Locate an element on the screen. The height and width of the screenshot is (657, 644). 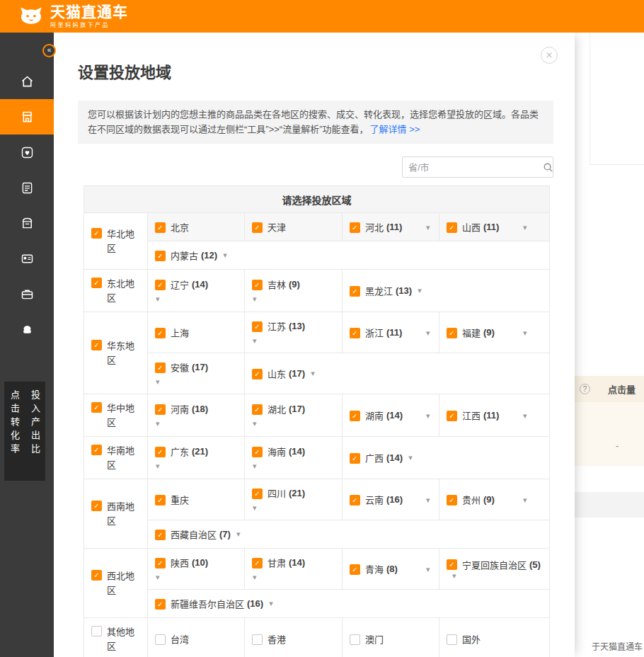
sidebar-item-account is located at coordinates (27, 258).